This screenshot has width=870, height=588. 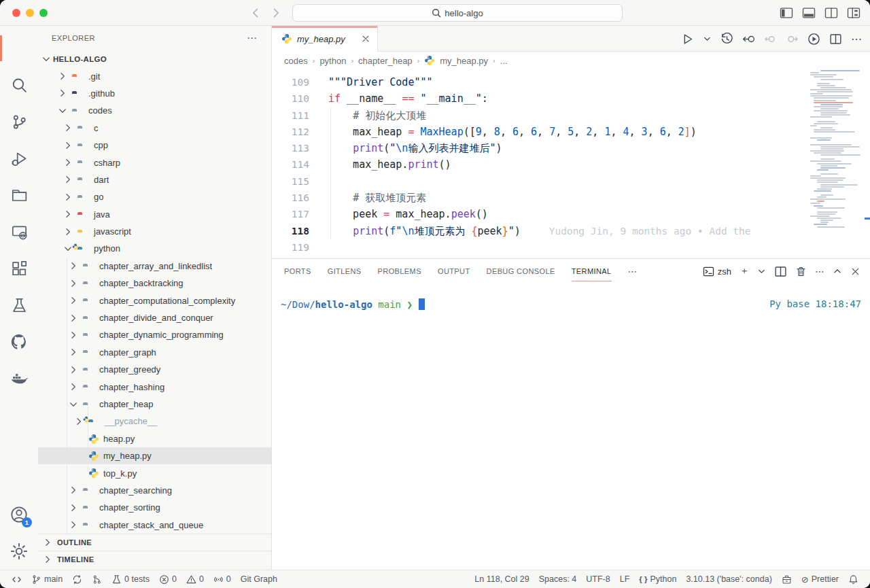 I want to click on tree-item-go: go, so click(x=155, y=197).